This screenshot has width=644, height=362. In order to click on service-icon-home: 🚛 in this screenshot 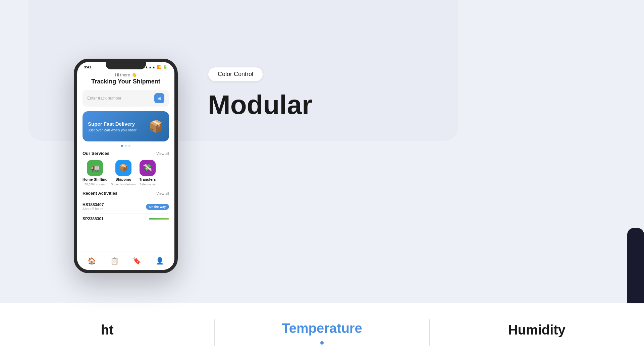, I will do `click(95, 168)`.